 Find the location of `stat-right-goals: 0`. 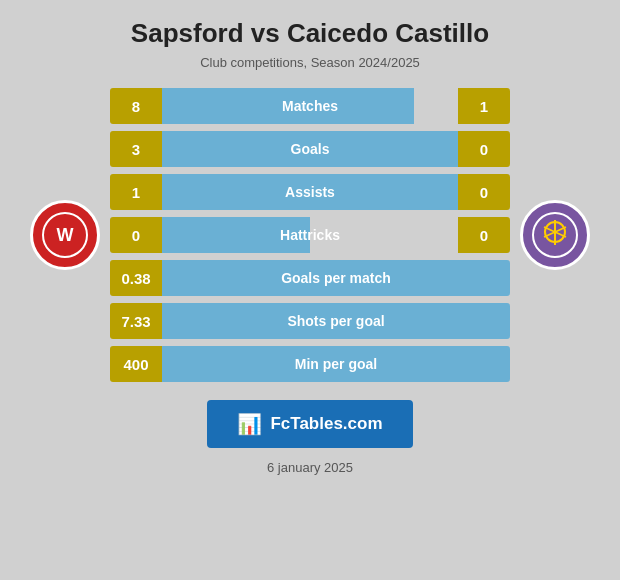

stat-right-goals: 0 is located at coordinates (484, 149).